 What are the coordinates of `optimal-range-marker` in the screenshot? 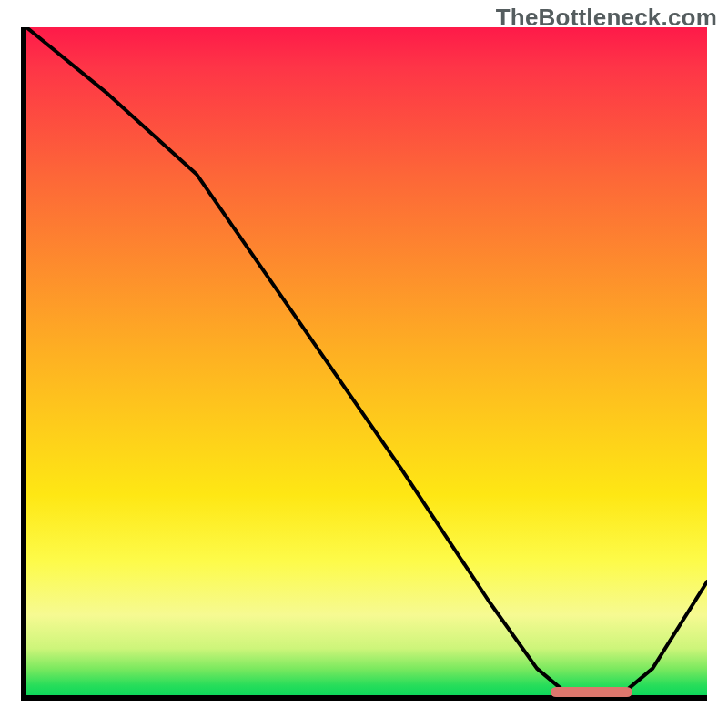 It's located at (592, 692).